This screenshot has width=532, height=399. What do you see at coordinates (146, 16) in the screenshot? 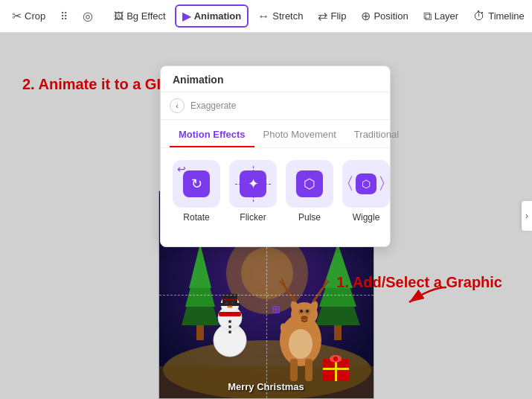
I see `toolbar-bg-effect-label: Bg Effect` at bounding box center [146, 16].